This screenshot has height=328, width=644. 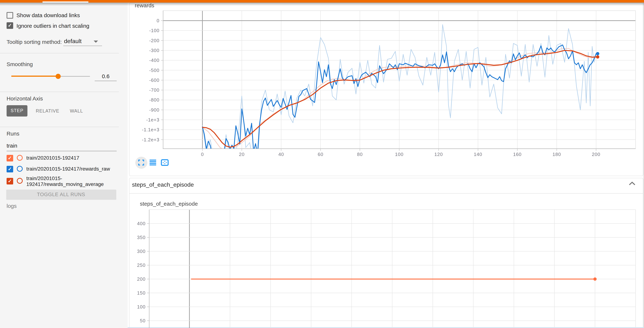 I want to click on svg-text: -1.2e+3, so click(x=151, y=140).